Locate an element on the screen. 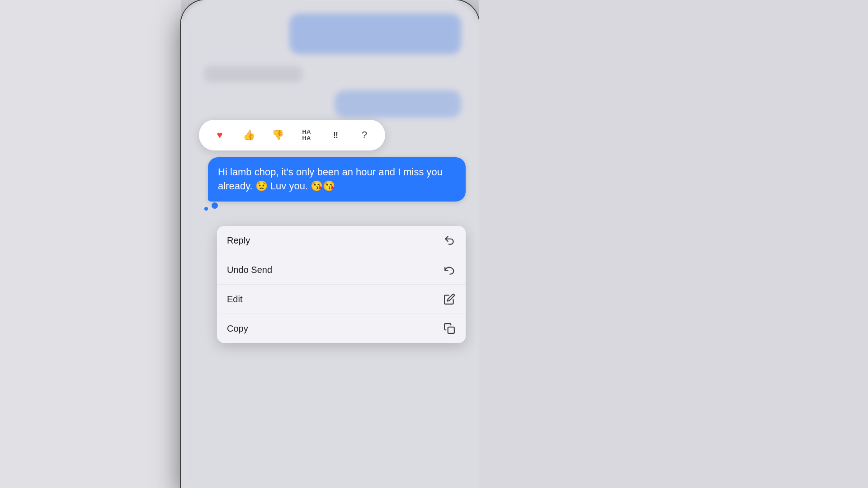 Image resolution: width=868 pixels, height=488 pixels. copy-icon is located at coordinates (449, 328).